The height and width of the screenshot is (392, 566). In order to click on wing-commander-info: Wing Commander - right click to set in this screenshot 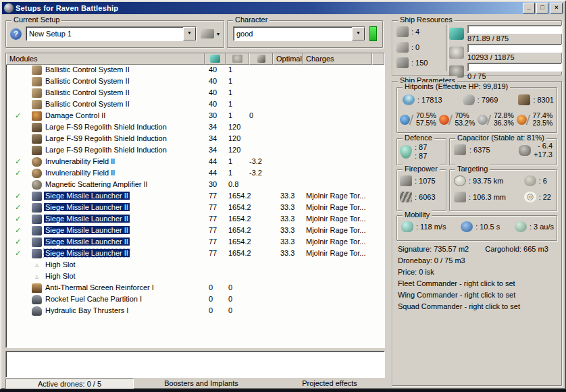, I will do `click(478, 296)`.